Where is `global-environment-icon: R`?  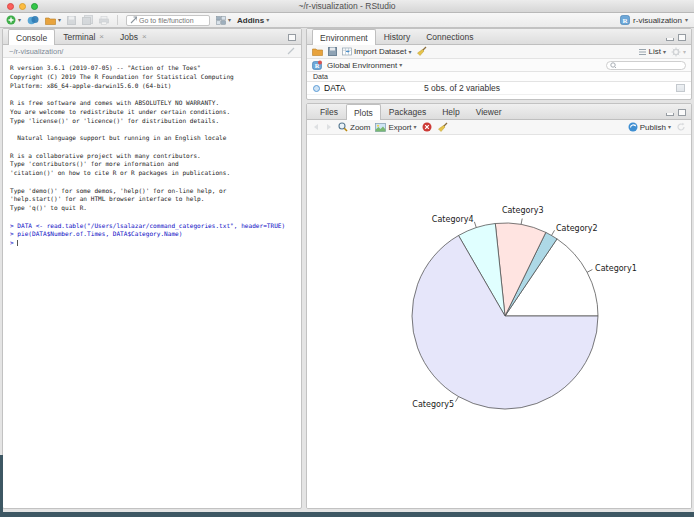
global-environment-icon: R is located at coordinates (317, 65).